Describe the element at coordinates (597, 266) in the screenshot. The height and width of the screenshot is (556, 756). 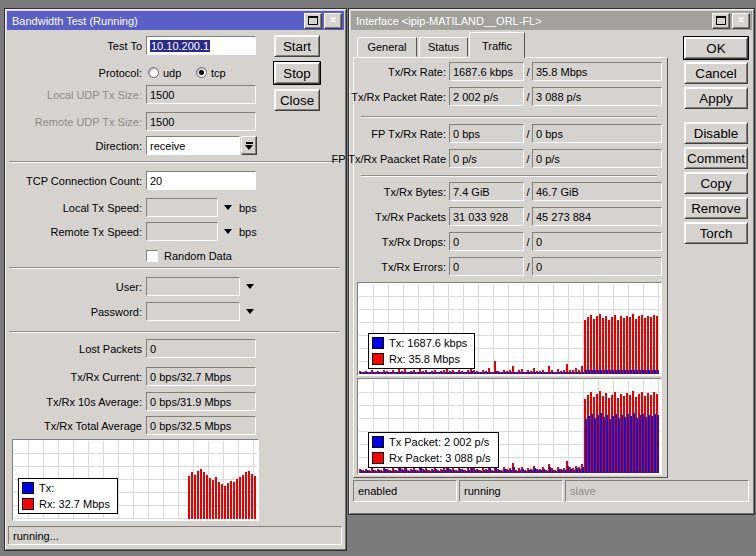
I see `txrx-errors-rx-field: 0` at that location.